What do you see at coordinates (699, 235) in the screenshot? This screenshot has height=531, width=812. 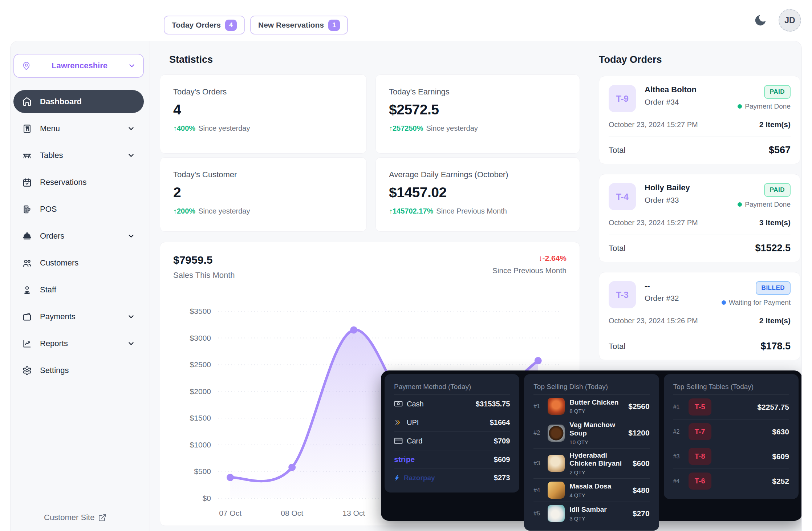 I see `divider` at bounding box center [699, 235].